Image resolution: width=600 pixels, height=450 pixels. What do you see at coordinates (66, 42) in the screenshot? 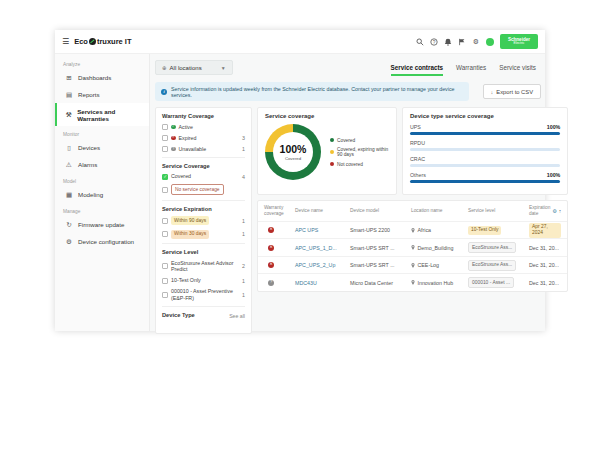
I see `menu-icon: ☰` at bounding box center [66, 42].